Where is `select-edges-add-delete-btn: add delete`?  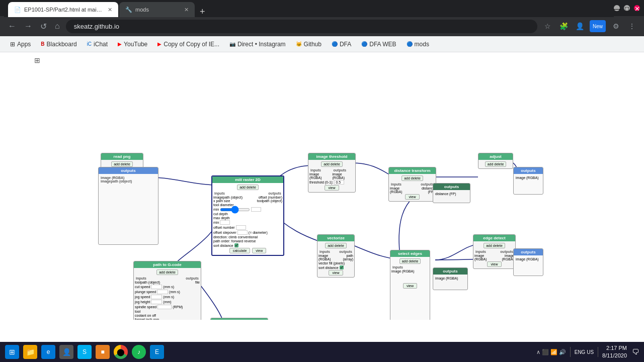 select-edges-add-delete-btn: add delete is located at coordinates (411, 261).